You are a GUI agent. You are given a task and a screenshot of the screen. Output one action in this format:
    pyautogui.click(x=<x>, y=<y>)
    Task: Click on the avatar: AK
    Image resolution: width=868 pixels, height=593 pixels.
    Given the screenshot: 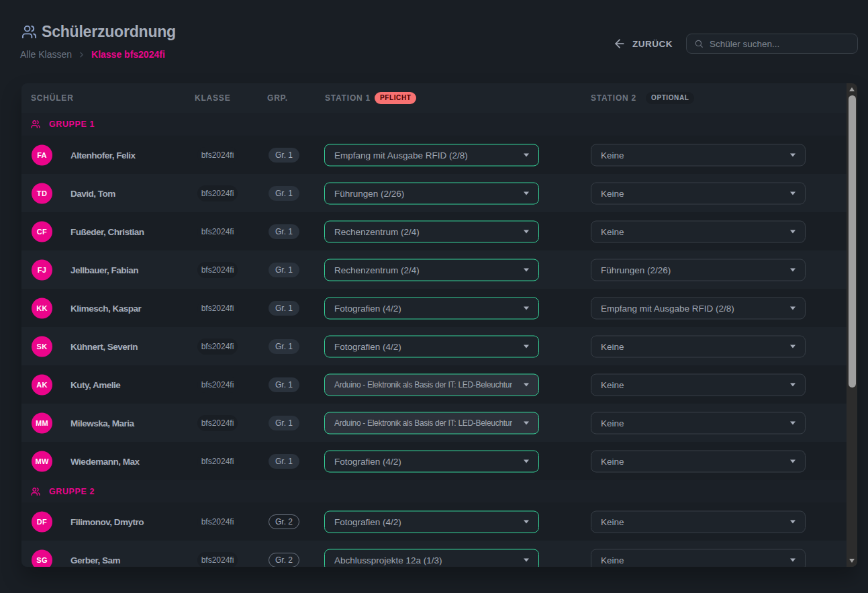 What is the action you would take?
    pyautogui.click(x=42, y=384)
    